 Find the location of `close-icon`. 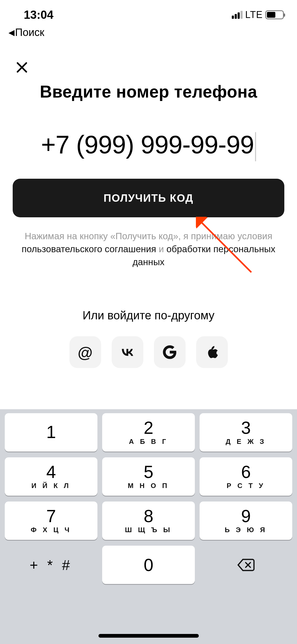

close-icon is located at coordinates (22, 67).